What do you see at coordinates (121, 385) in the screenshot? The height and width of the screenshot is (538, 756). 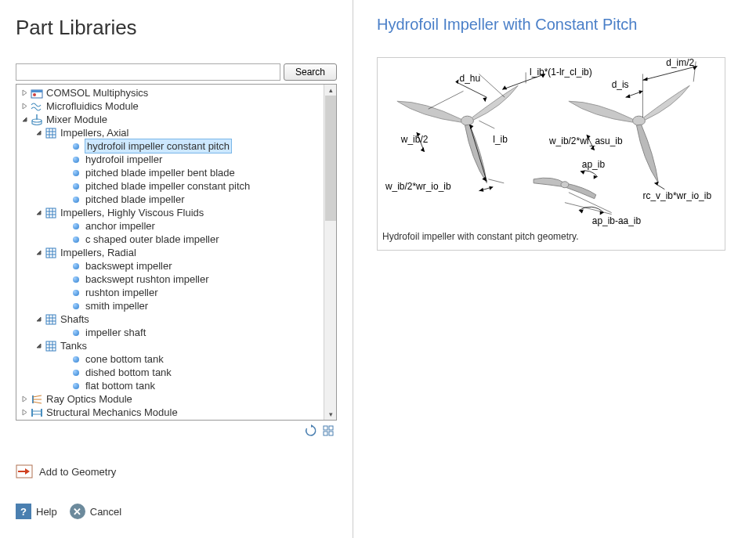 I see `tree-item-label: flat bottom tank` at bounding box center [121, 385].